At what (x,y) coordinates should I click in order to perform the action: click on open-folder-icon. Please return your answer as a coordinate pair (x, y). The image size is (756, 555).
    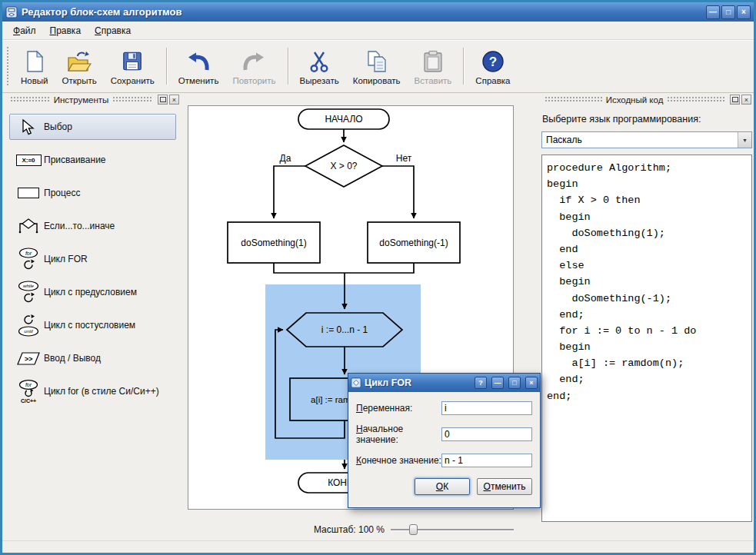
    Looking at the image, I should click on (79, 61).